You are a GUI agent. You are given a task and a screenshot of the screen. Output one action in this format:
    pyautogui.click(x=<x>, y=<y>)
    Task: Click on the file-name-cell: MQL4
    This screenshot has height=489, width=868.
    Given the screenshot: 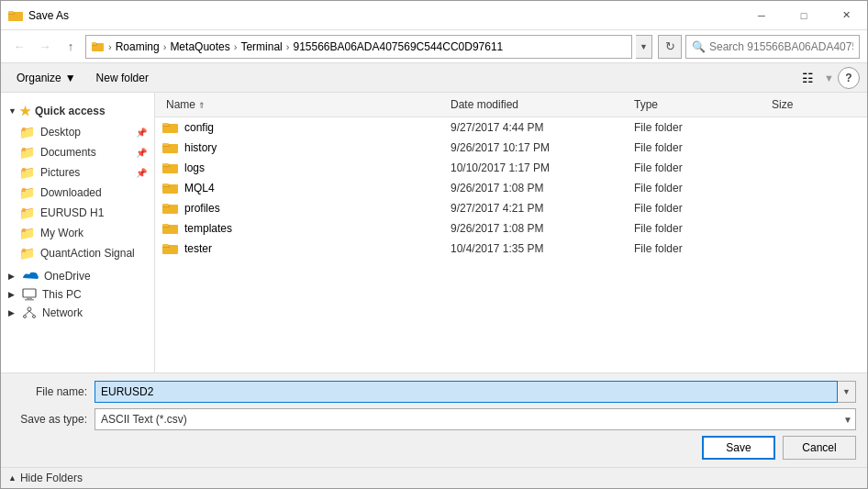 What is the action you would take?
    pyautogui.click(x=200, y=188)
    